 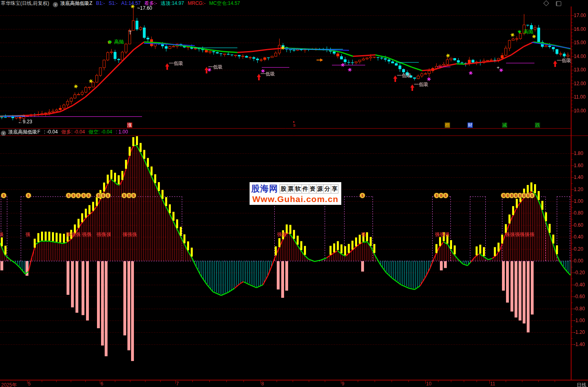 I want to click on period-label: 日线, so click(x=582, y=385).